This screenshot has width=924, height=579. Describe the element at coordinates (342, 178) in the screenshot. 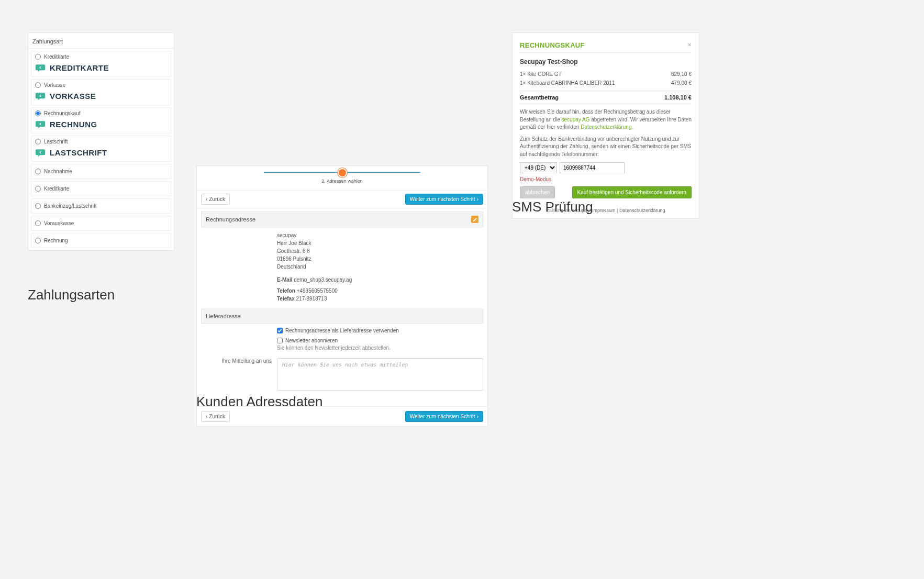

I see `checkout-stepper: 2. Adressen wählen` at that location.